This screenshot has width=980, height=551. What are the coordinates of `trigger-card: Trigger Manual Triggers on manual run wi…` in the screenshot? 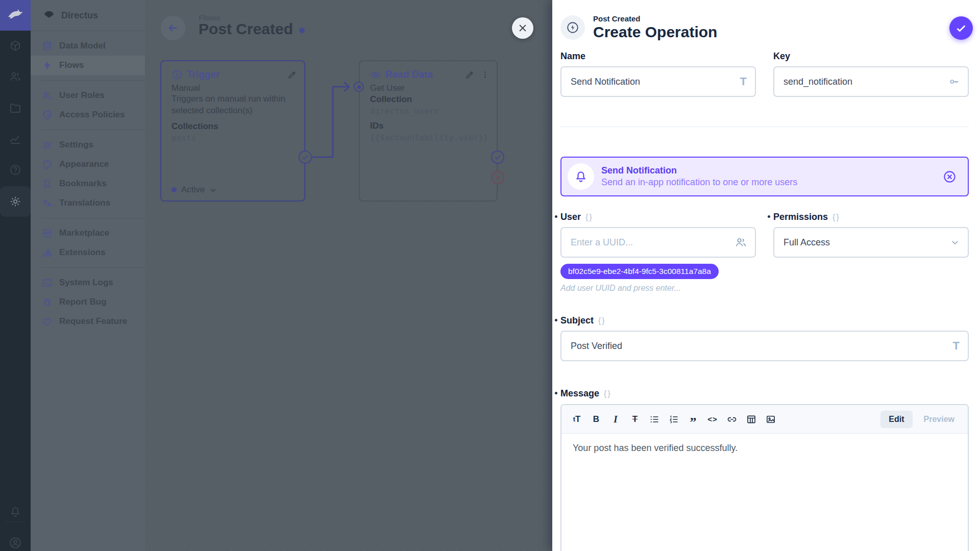 It's located at (233, 131).